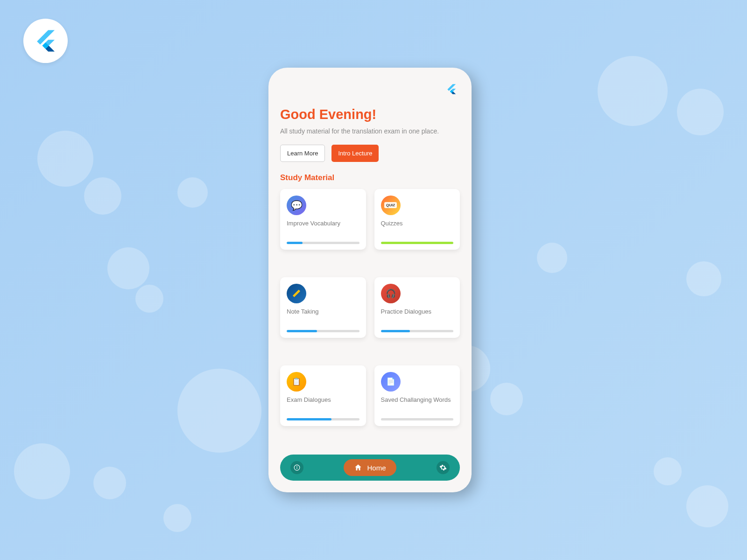  Describe the element at coordinates (323, 405) in the screenshot. I see `card-title: Exam Dialogues` at that location.